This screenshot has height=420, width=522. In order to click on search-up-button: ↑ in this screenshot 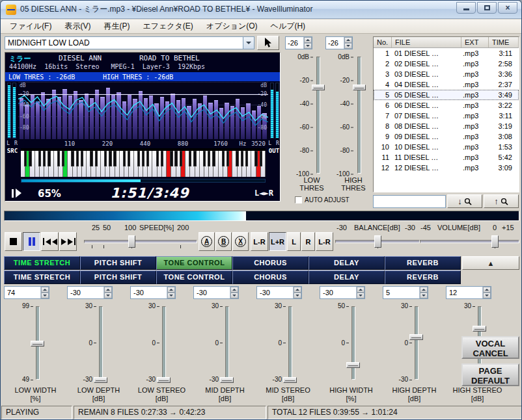, I will do `click(501, 202)`.